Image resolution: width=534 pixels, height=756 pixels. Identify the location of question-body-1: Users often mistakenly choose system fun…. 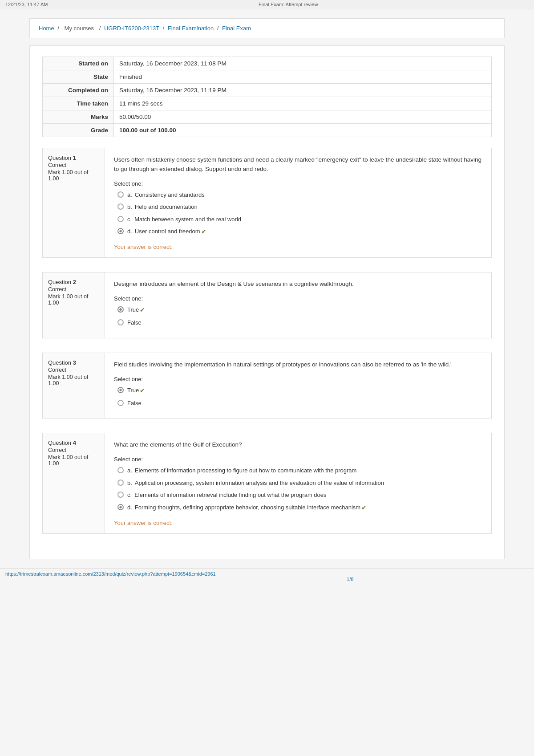
(298, 203).